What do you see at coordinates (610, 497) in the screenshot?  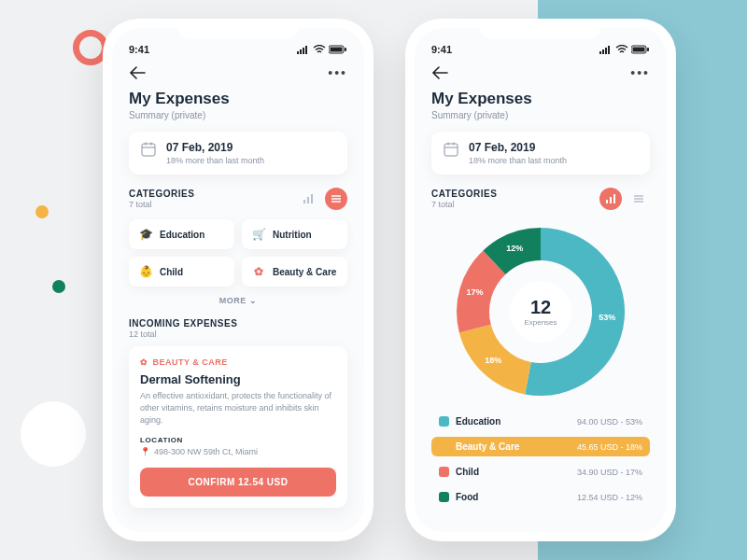 I see `legend-value: 12.54 USD - 12%` at bounding box center [610, 497].